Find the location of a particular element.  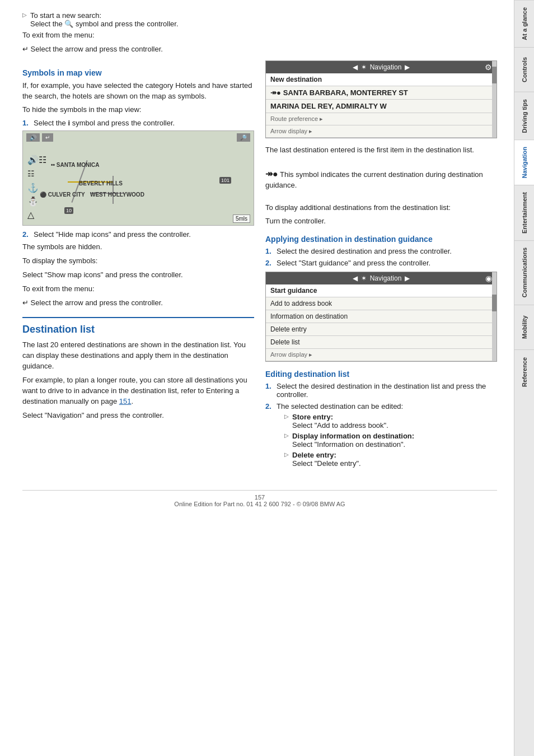

sidebar-tab-reference: Reference is located at coordinates (524, 372).